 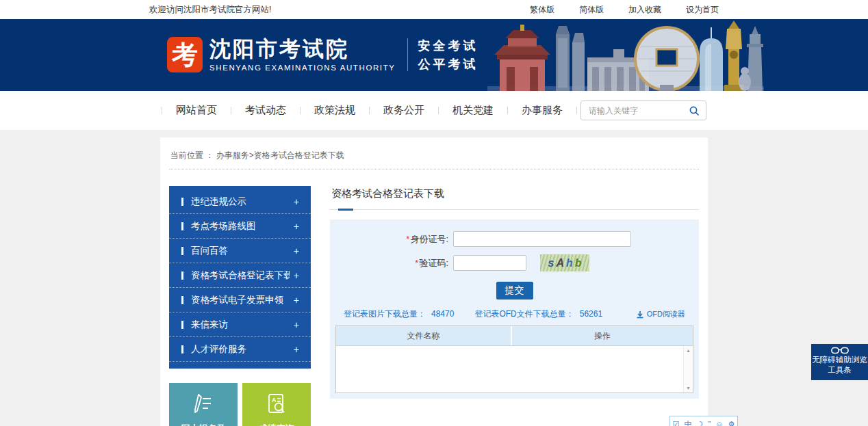 I want to click on link-simplified-version: 简体版, so click(x=591, y=10).